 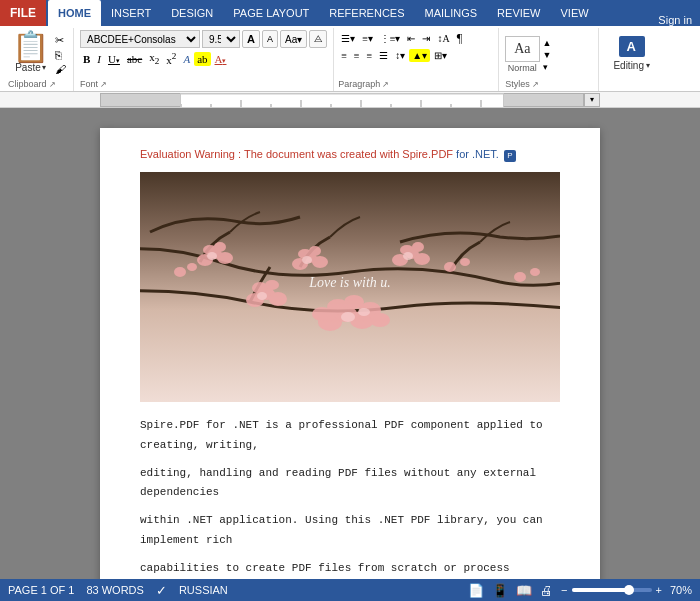 I want to click on eval-warning-link: for .NET., so click(x=478, y=154).